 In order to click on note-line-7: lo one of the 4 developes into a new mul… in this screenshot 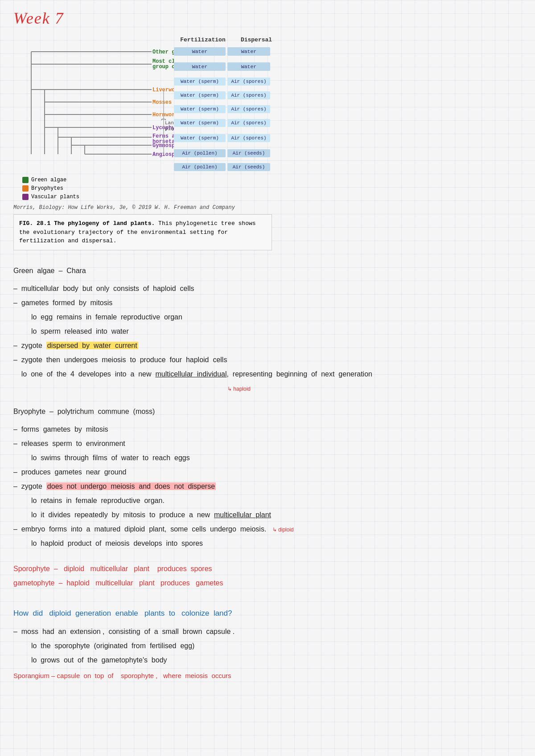, I will do `click(268, 374)`.